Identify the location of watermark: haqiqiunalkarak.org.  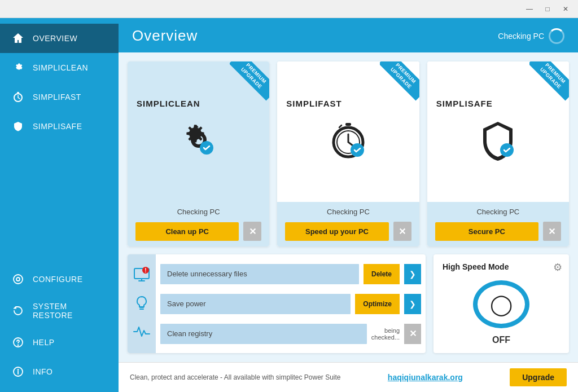
(426, 377).